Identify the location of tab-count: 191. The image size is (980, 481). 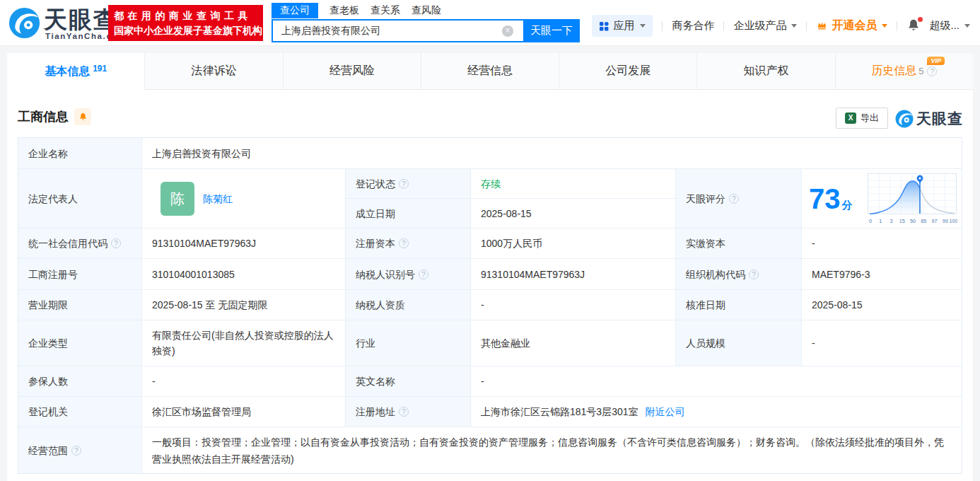
(100, 69).